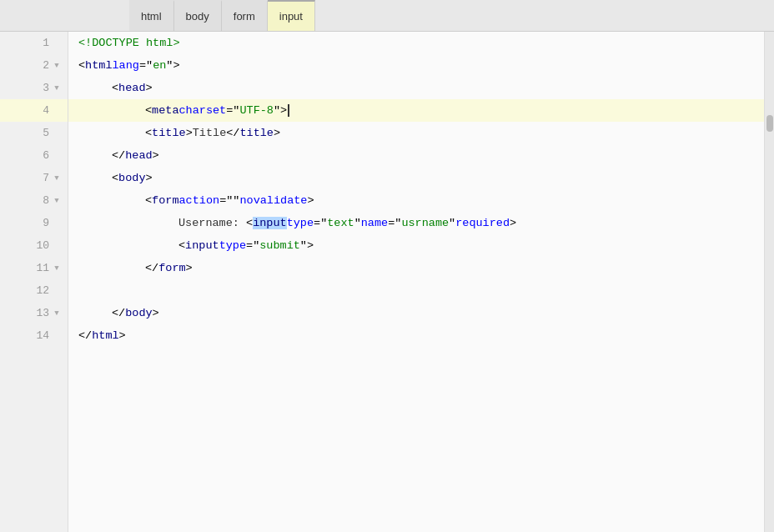 This screenshot has width=774, height=532. I want to click on line-number-row: 11 ▼, so click(33, 269).